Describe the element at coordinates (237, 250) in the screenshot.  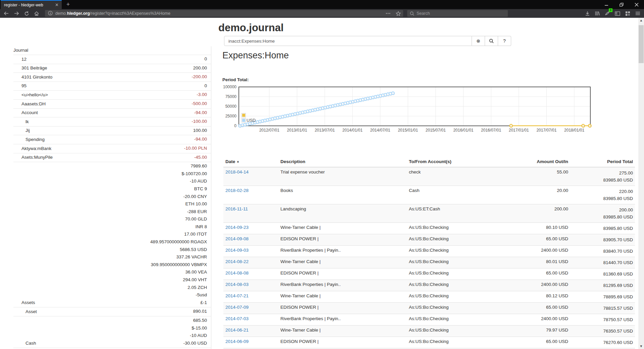
I see `transaction-date-link: 2014-09-03` at that location.